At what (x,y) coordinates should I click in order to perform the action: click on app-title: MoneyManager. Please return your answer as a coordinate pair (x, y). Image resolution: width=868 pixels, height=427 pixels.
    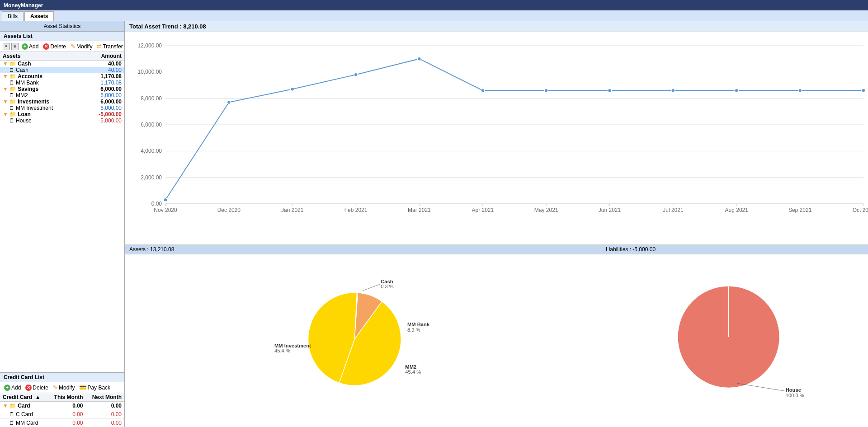
    Looking at the image, I should click on (24, 5).